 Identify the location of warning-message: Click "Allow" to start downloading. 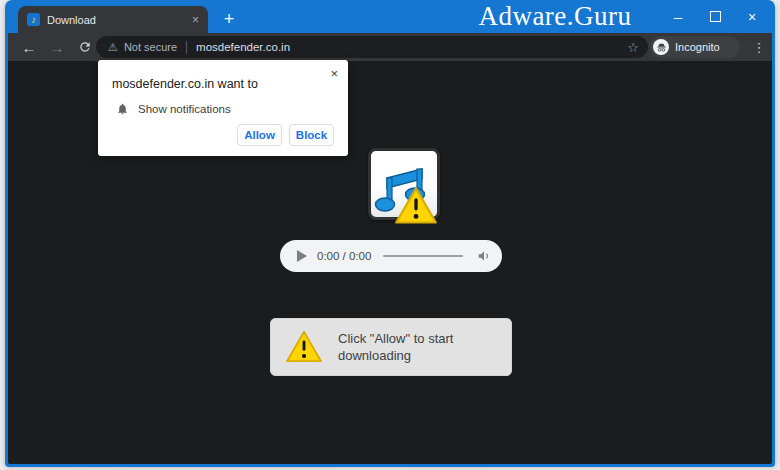
(418, 347).